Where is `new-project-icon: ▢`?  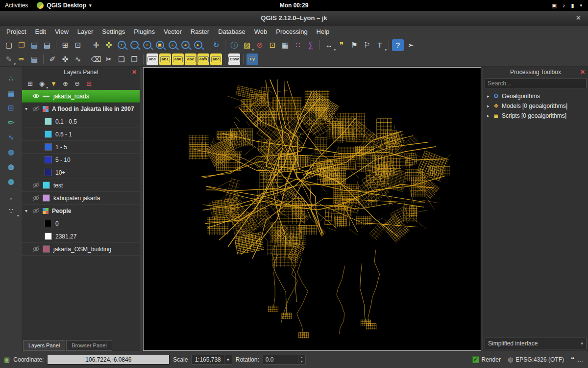
new-project-icon: ▢ is located at coordinates (9, 45).